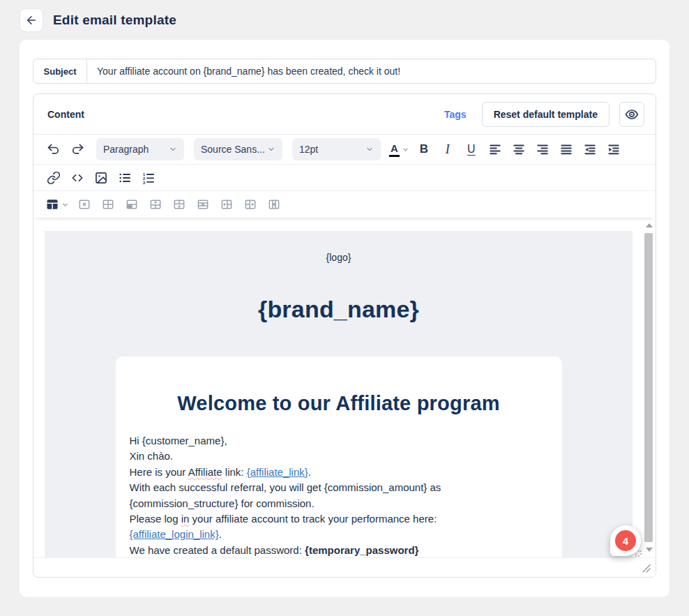 Image resolution: width=689 pixels, height=616 pixels. What do you see at coordinates (84, 204) in the screenshot?
I see `delete-table-icon` at bounding box center [84, 204].